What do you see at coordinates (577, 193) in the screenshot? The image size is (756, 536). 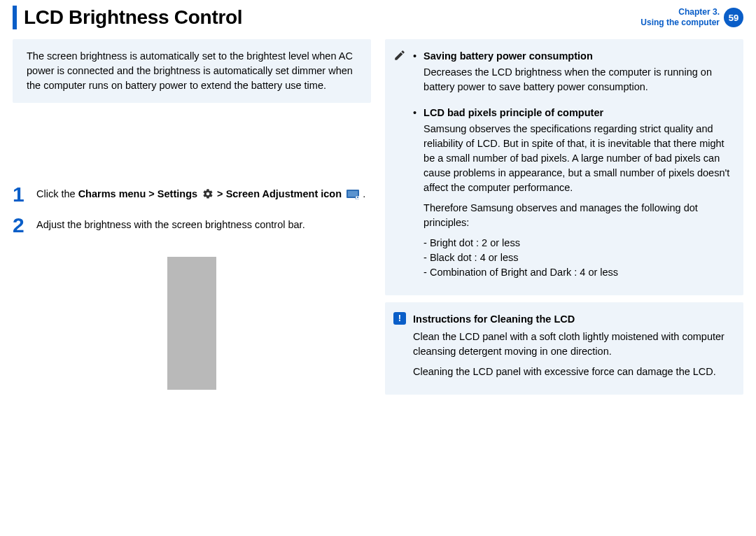 I see `bullet-body: LCD bad pixels principle of computer Sam…` at bounding box center [577, 193].